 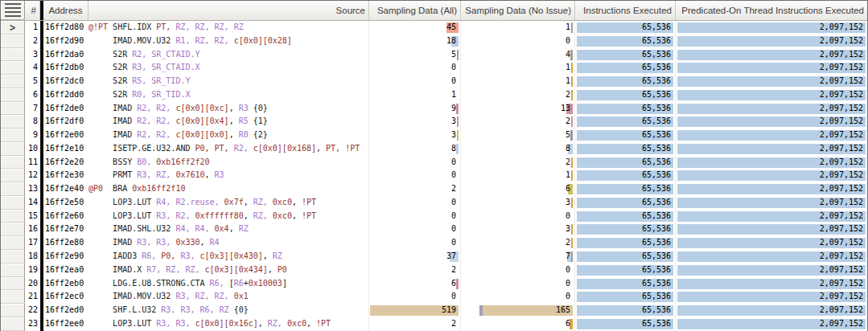 I want to click on address-cell: 16ff2ed0, so click(x=66, y=310).